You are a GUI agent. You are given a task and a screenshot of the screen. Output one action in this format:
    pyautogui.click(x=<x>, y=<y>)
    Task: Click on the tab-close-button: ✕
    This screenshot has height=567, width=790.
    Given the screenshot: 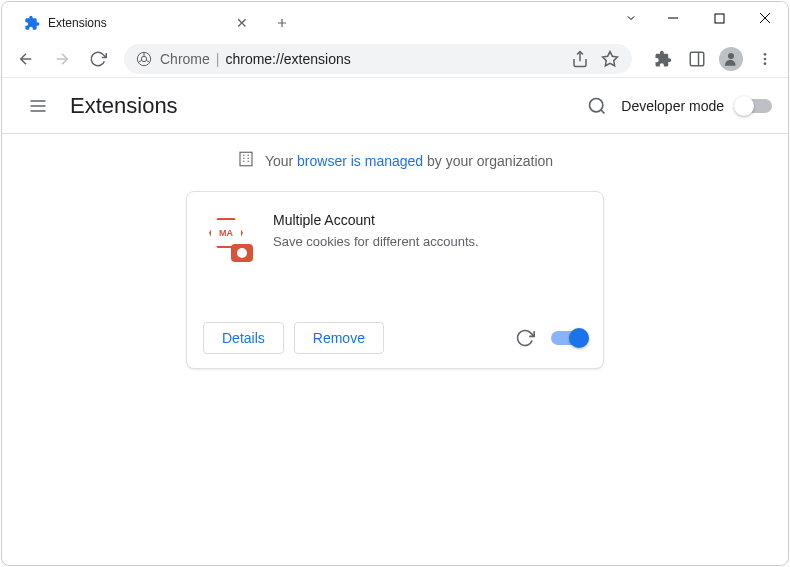 What is the action you would take?
    pyautogui.click(x=242, y=23)
    